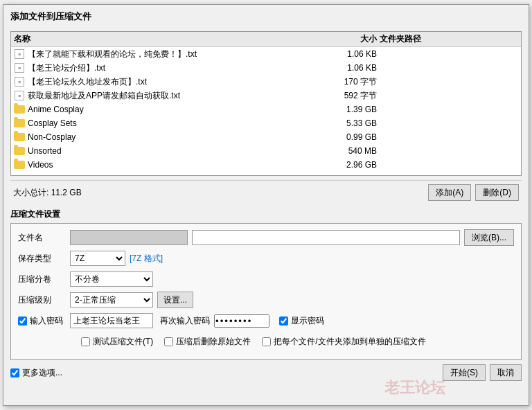  What do you see at coordinates (266, 193) in the screenshot?
I see `file-list-footer: 大小总计: 11.2 GB 添加(A) 删除(D)` at bounding box center [266, 193].